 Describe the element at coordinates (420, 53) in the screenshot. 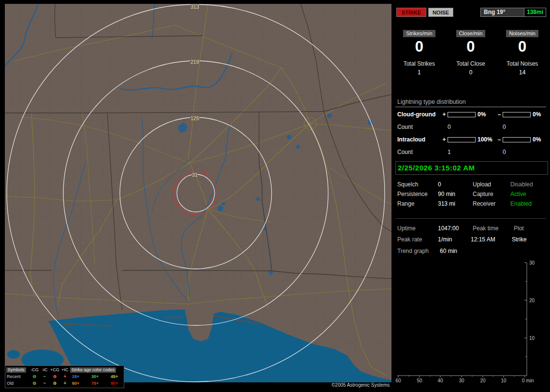

I see `strikes-per-min-counter: Strikes/min 0 Total Strikes 1` at that location.